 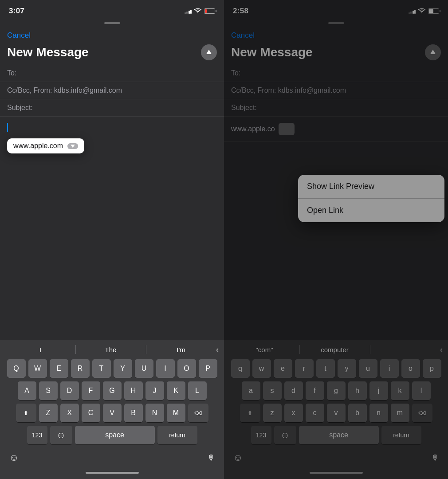 What do you see at coordinates (91, 413) in the screenshot?
I see `key-c-left: C` at bounding box center [91, 413].